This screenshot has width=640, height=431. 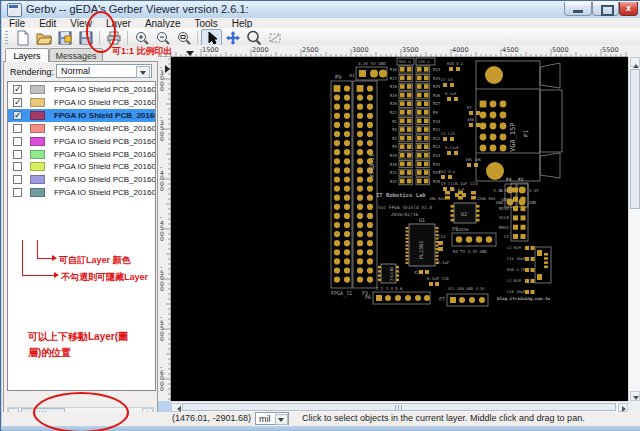 What do you see at coordinates (623, 408) in the screenshot?
I see `scroll-right-arrow` at bounding box center [623, 408].